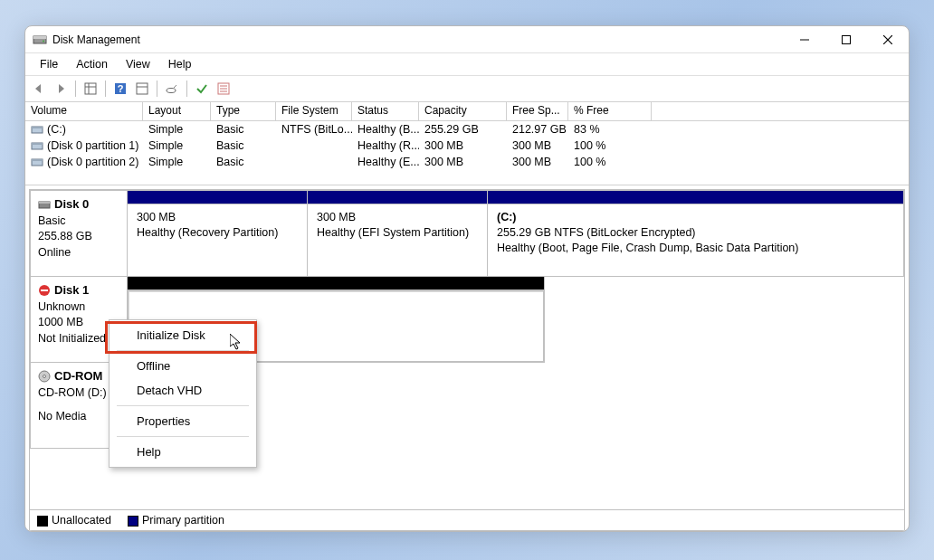  Describe the element at coordinates (463, 162) in the screenshot. I see `cell-capacity: 300 MB` at that location.